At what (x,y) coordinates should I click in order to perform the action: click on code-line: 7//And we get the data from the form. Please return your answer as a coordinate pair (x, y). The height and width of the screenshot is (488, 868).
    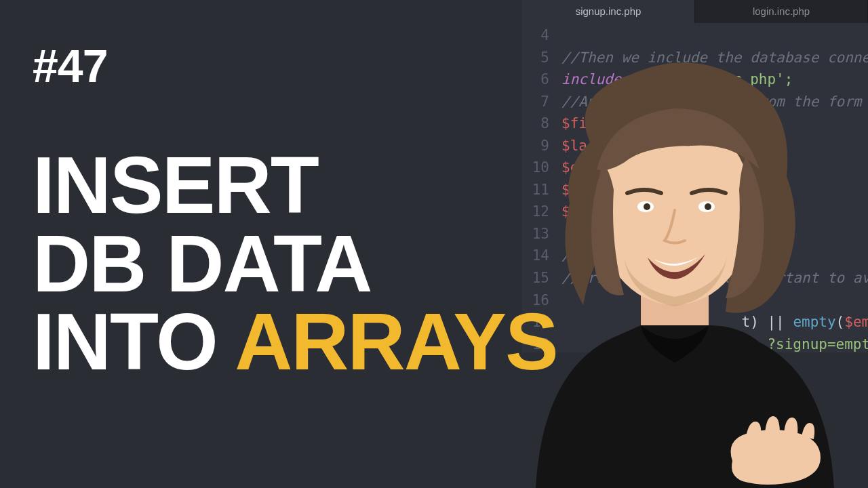
    Looking at the image, I should click on (695, 102).